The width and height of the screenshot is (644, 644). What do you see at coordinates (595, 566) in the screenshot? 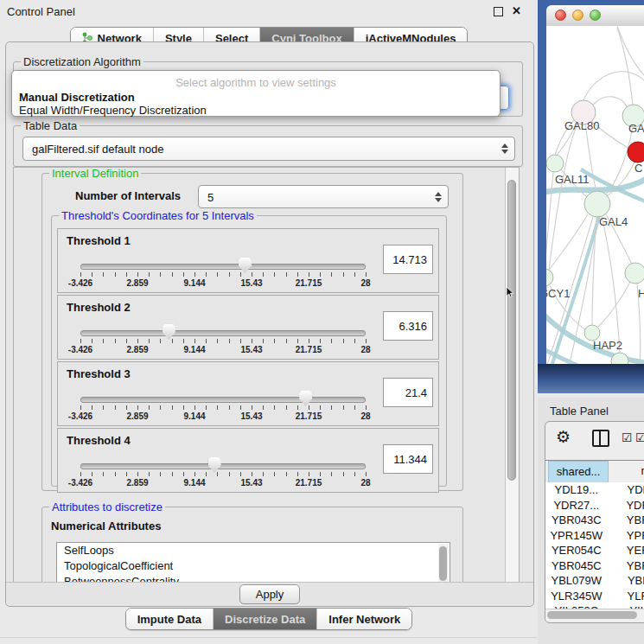
I see `table-row: YBR045CYBR0` at bounding box center [595, 566].